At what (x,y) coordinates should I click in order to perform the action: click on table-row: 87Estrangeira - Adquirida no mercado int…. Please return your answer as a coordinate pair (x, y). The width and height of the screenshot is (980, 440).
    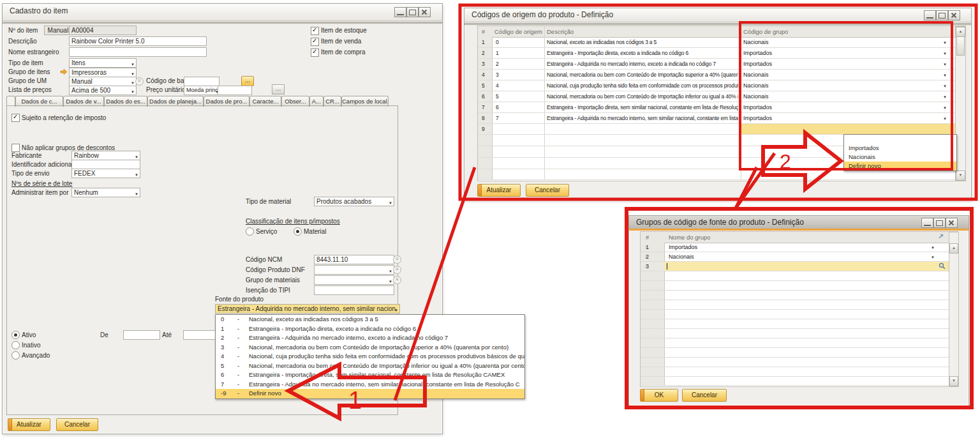
    Looking at the image, I should click on (716, 119).